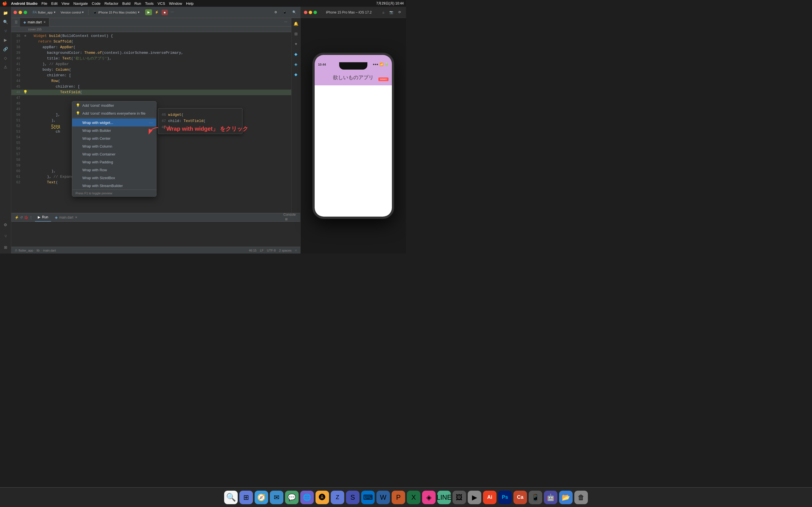 The height and width of the screenshot is (507, 812). What do you see at coordinates (126, 3) in the screenshot?
I see `menu-build: Build` at bounding box center [126, 3].